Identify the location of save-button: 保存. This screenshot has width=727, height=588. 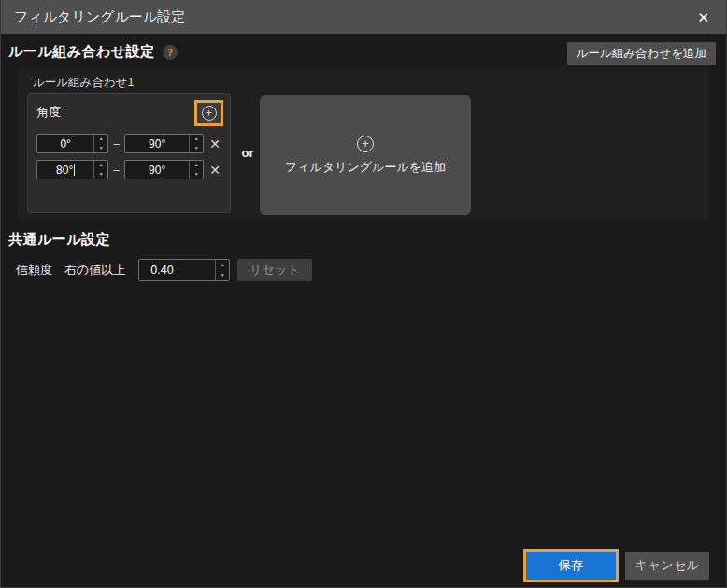
(571, 566).